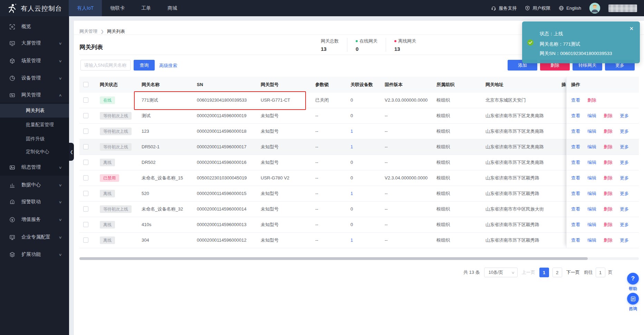 This screenshot has height=335, width=644. Describe the element at coordinates (35, 237) in the screenshot. I see `sidebar-item-9: 企业专属配置∨` at that location.